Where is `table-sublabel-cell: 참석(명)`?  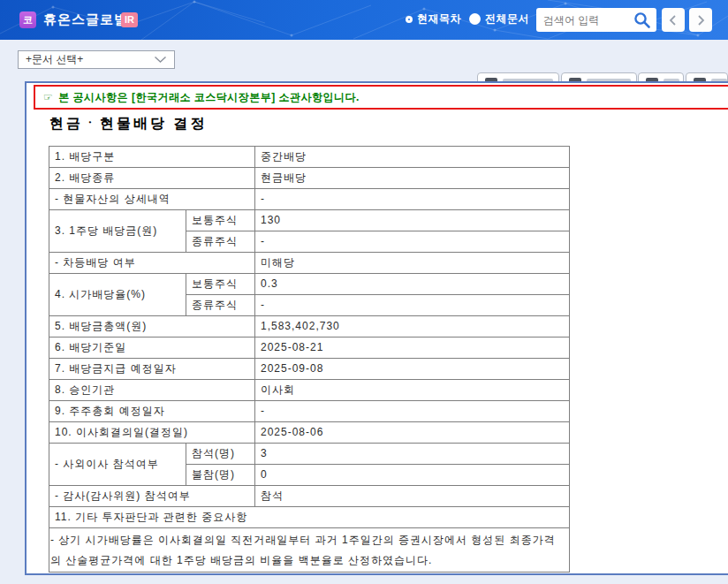
table-sublabel-cell: 참석(명) is located at coordinates (221, 454).